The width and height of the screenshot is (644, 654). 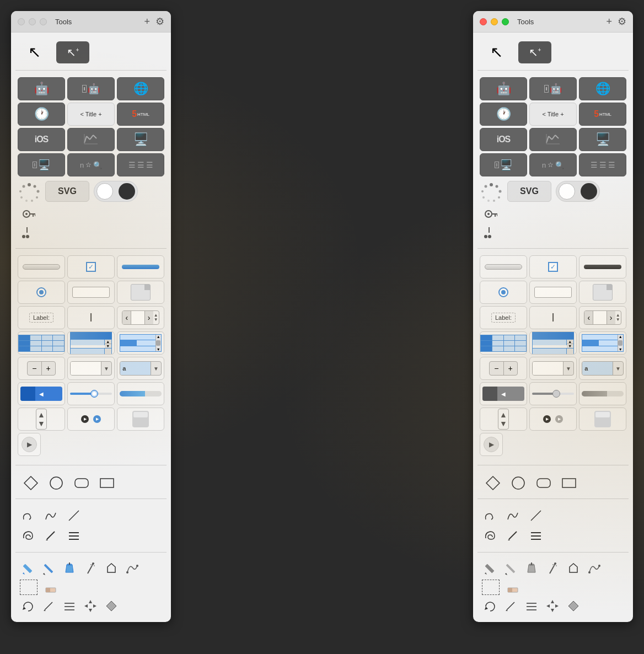 I want to click on right-play-widget: ▶, so click(x=491, y=444).